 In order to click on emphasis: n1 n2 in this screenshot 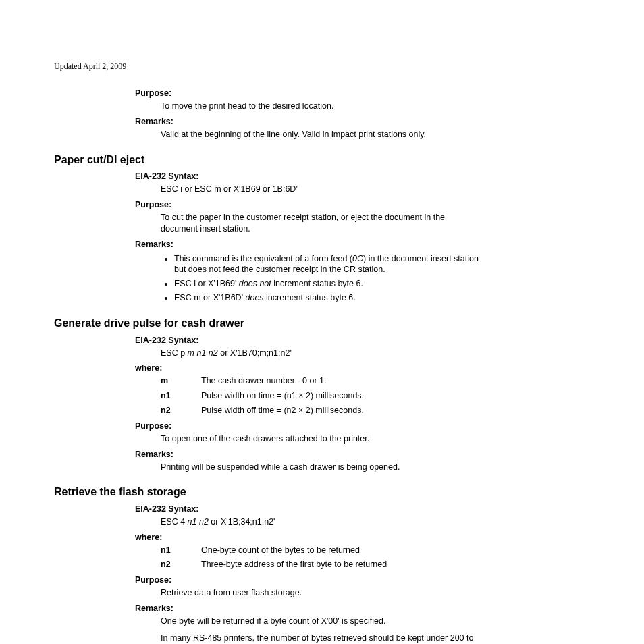, I will do `click(198, 522)`.